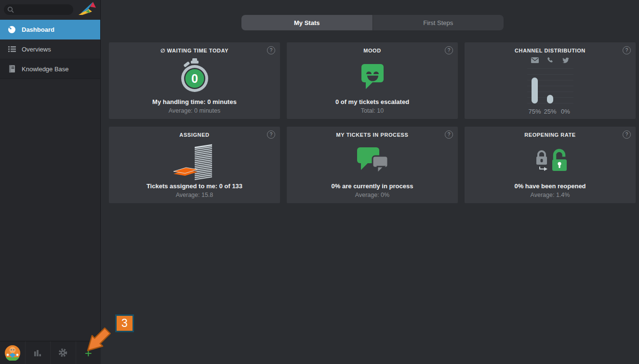 Image resolution: width=639 pixels, height=364 pixels. What do you see at coordinates (195, 111) in the screenshot?
I see `stat-secondary: Average: 0 minutes` at bounding box center [195, 111].